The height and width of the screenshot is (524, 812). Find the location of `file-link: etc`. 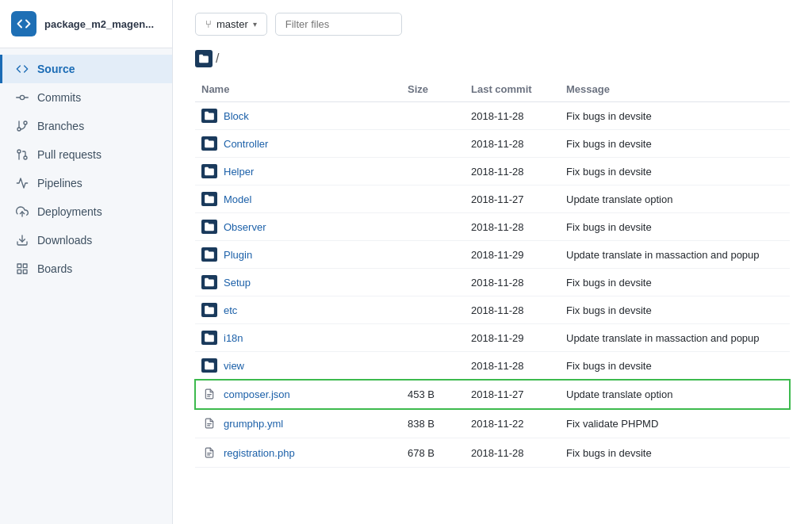

file-link: etc is located at coordinates (230, 311).